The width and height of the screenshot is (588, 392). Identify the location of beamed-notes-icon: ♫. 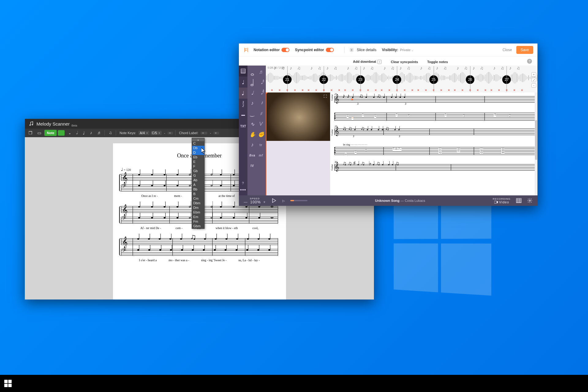
(110, 133).